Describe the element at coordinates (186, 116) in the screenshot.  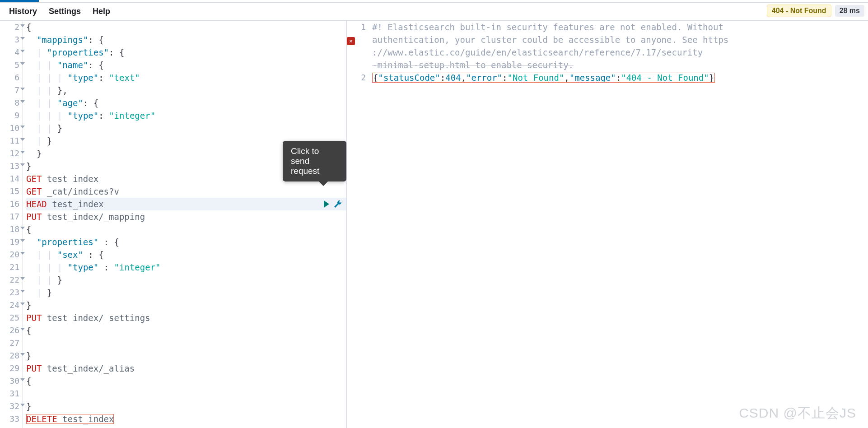
I see `code-line: | | | "type": "integer"` at that location.